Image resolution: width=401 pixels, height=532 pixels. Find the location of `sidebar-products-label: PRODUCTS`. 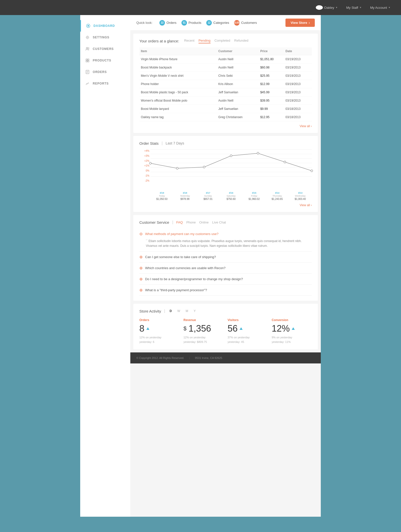

sidebar-products-label: PRODUCTS is located at coordinates (102, 60).